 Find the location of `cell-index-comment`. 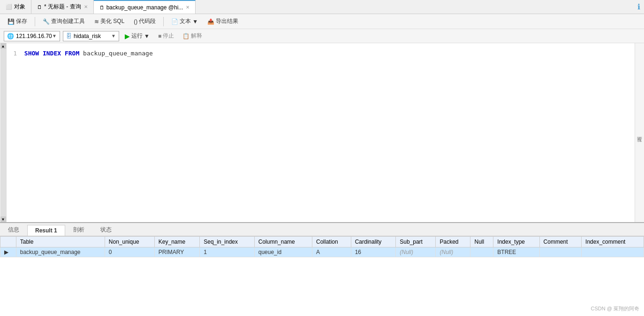

cell-index-comment is located at coordinates (613, 253).